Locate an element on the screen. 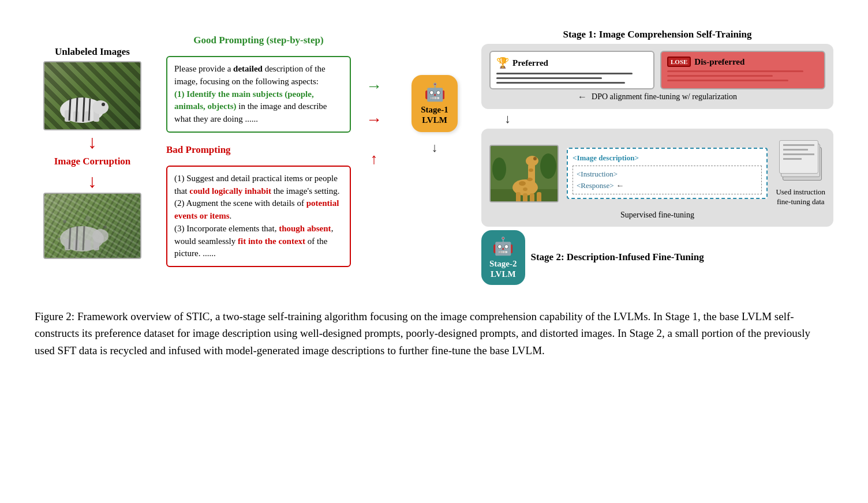  unlabeled-images-label: Unlabeled Images is located at coordinates (92, 52).